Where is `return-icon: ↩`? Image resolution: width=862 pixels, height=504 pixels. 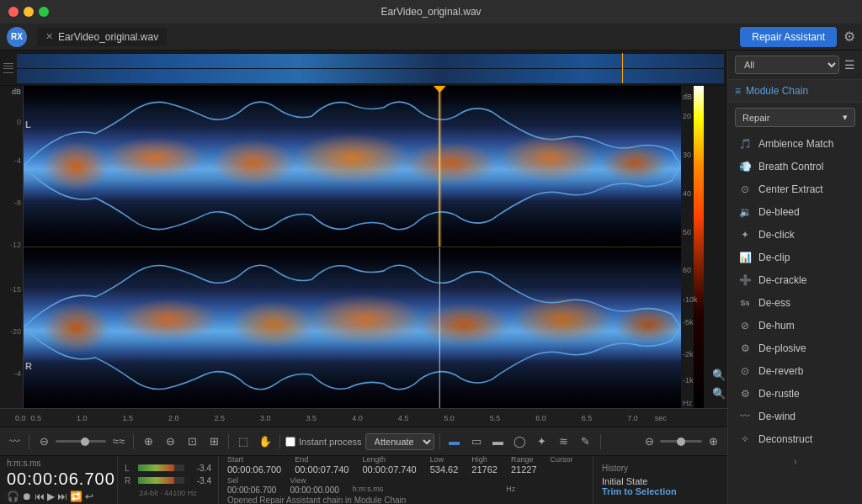 return-icon: ↩ is located at coordinates (89, 496).